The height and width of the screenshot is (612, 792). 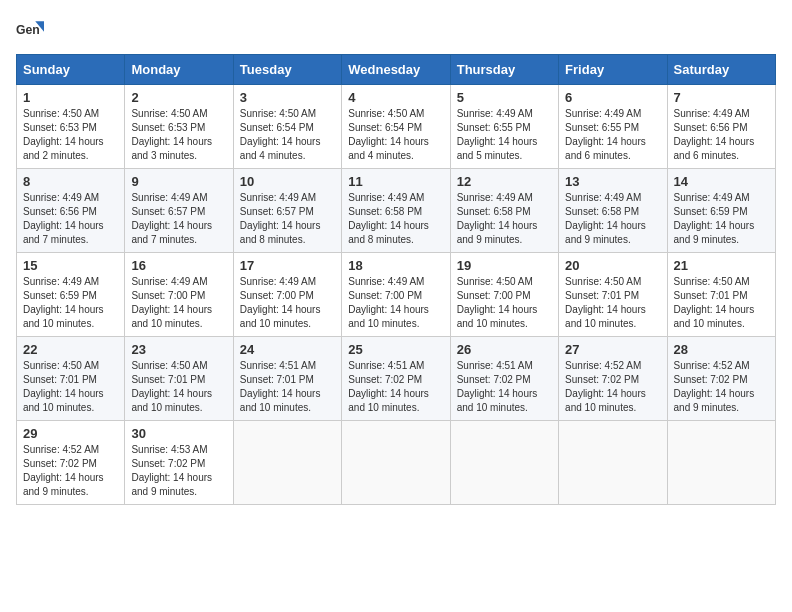 I want to click on day-number: 6, so click(x=612, y=98).